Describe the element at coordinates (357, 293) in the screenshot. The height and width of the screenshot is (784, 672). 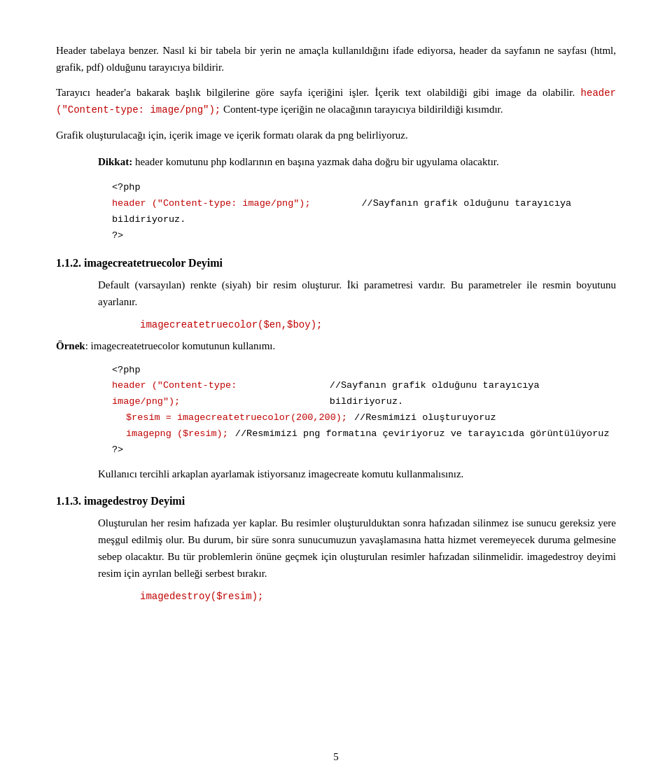
I see `s112-paragraph-1: Default (varsayılan) renkte (siyah) bir …` at that location.